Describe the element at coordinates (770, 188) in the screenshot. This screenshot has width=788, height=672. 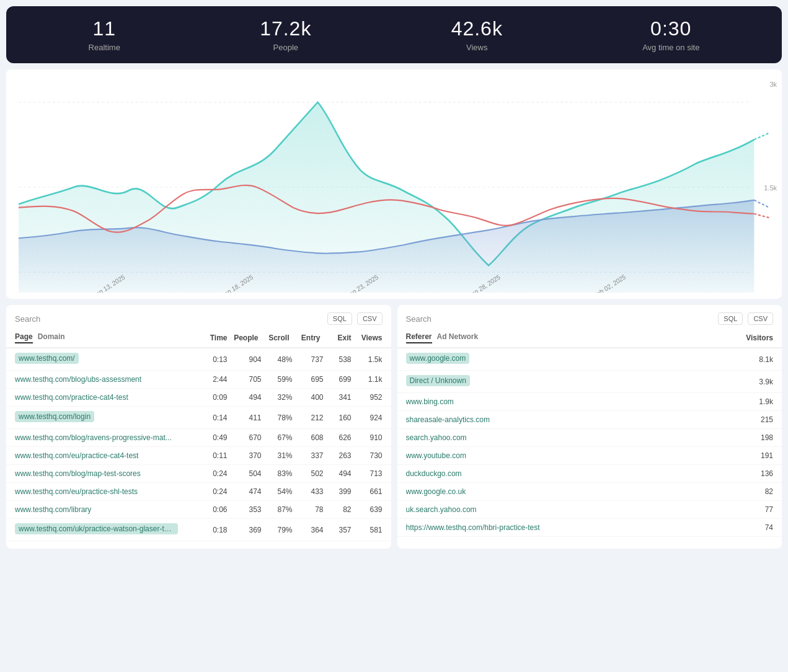
I see `y-label-1-5k: 1.5k` at that location.